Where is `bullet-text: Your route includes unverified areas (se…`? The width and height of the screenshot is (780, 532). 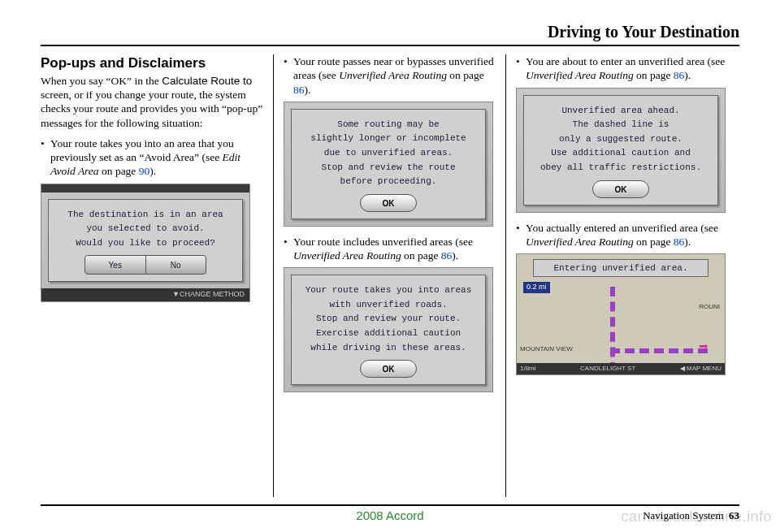
bullet-text: Your route includes unverified areas (se… is located at coordinates (395, 249).